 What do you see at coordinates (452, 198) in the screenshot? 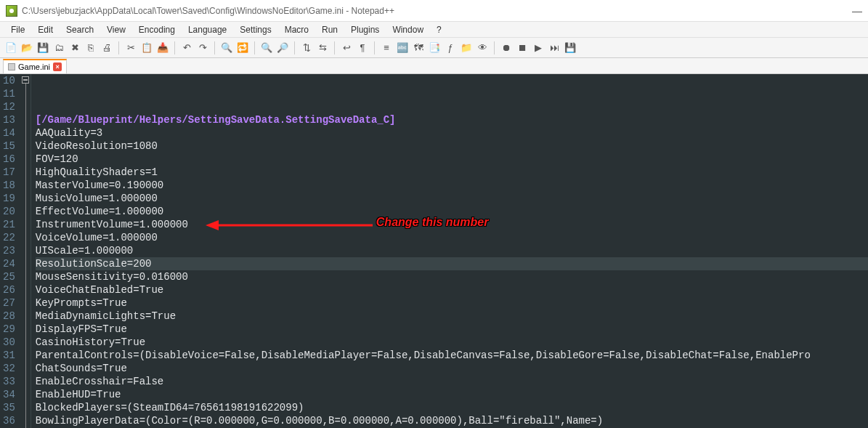
I see `code-line: MusicVolume=1.000000` at bounding box center [452, 198].